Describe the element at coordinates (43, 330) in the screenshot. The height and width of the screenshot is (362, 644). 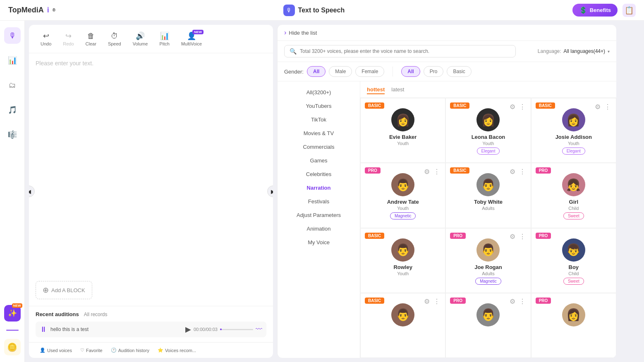
I see `pause-icon: ⏸` at that location.